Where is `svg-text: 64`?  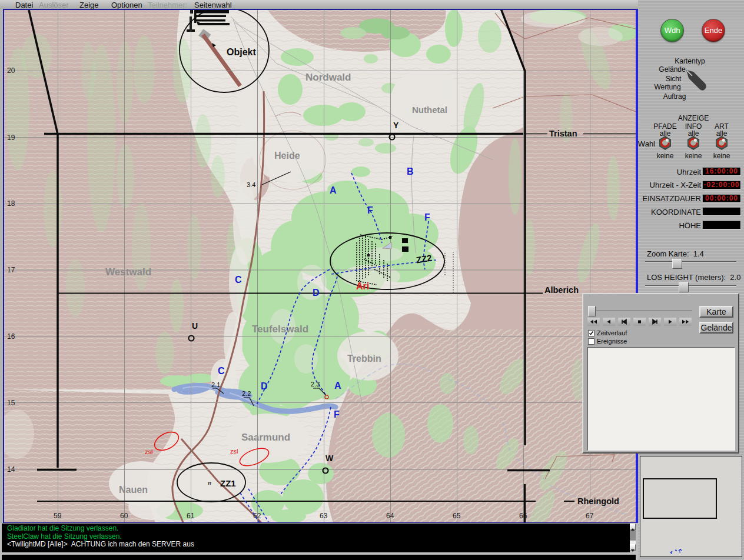 svg-text: 64 is located at coordinates (390, 516).